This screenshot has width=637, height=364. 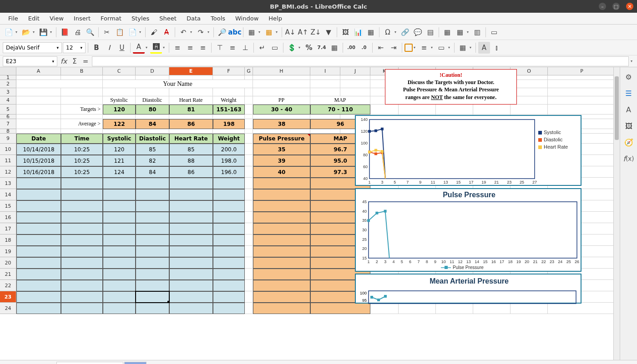 I want to click on freeze2-icon: ▦, so click(x=460, y=32).